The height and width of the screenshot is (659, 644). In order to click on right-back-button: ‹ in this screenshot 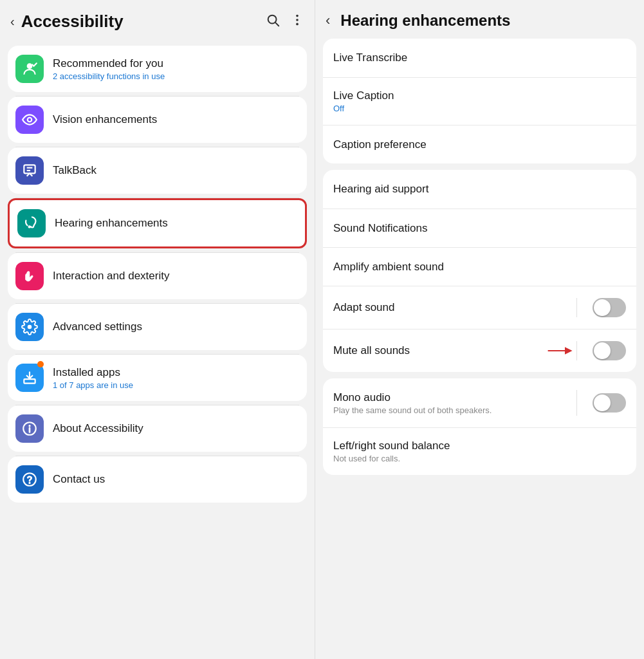, I will do `click(328, 21)`.